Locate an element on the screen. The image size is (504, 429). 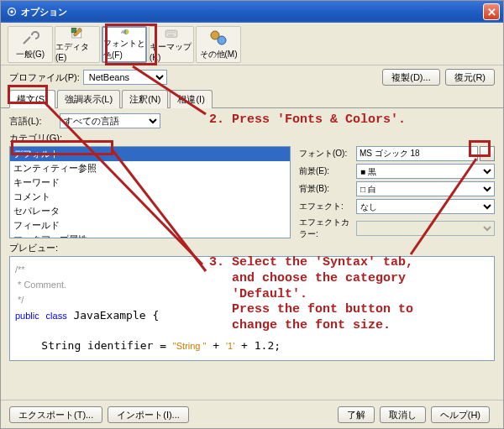
import-button: インポート(I)... is located at coordinates (148, 415).